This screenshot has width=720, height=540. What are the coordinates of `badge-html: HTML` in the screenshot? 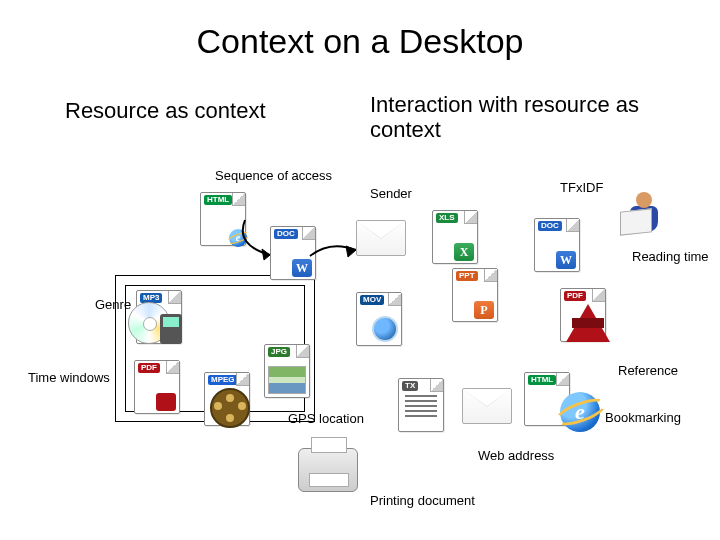 It's located at (218, 200).